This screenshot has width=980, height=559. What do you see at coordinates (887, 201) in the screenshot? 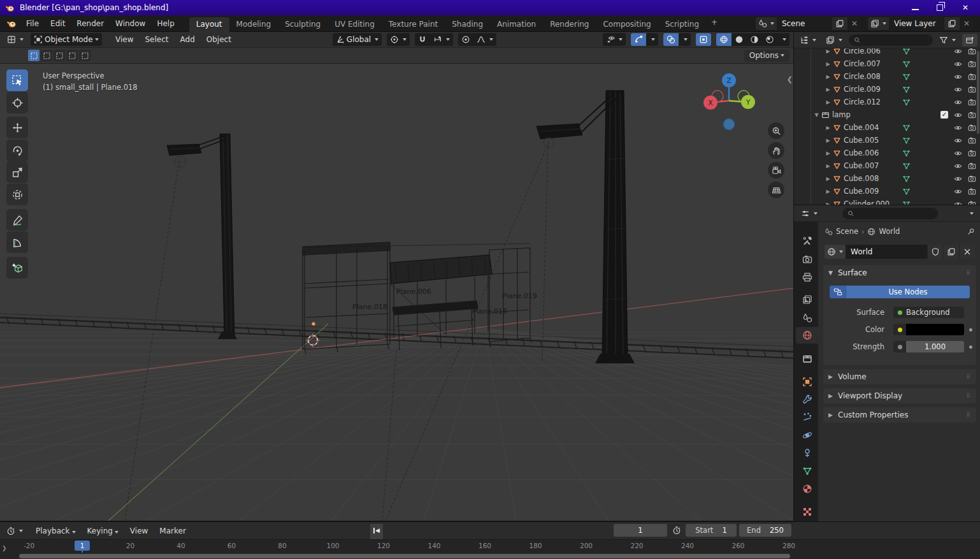
I see `outliner-row: ▶Cylinder.000` at bounding box center [887, 201].